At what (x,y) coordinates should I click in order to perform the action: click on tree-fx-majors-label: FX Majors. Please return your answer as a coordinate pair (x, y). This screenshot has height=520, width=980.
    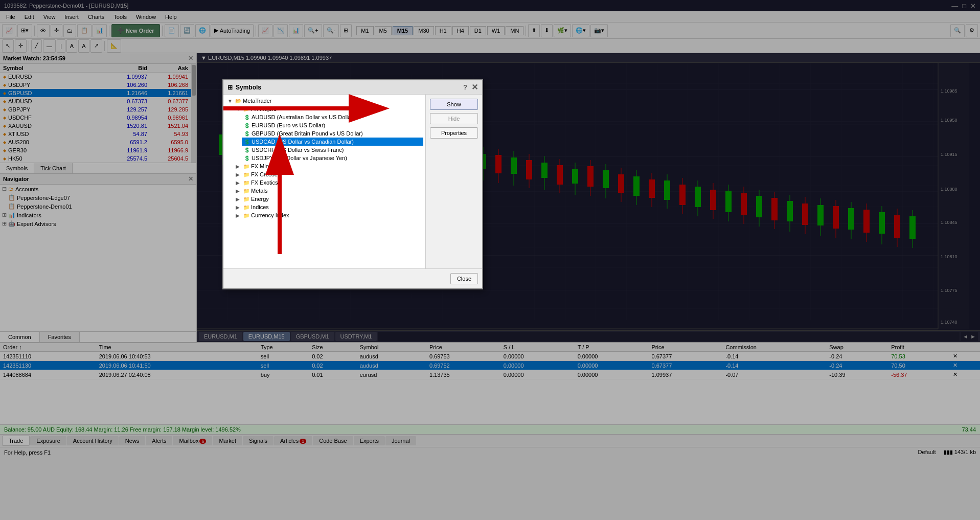
    Looking at the image, I should click on (264, 109).